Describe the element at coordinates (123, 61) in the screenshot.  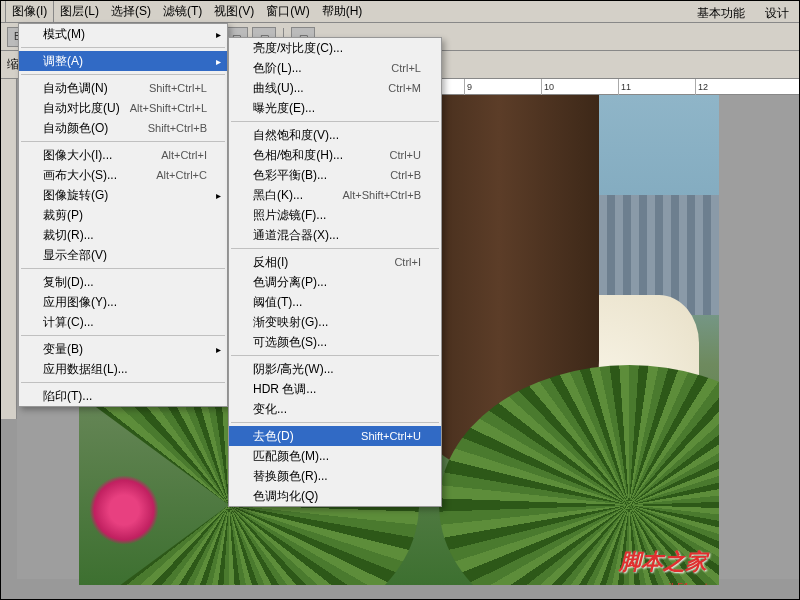
I see `menu-item: 调整(A)` at that location.